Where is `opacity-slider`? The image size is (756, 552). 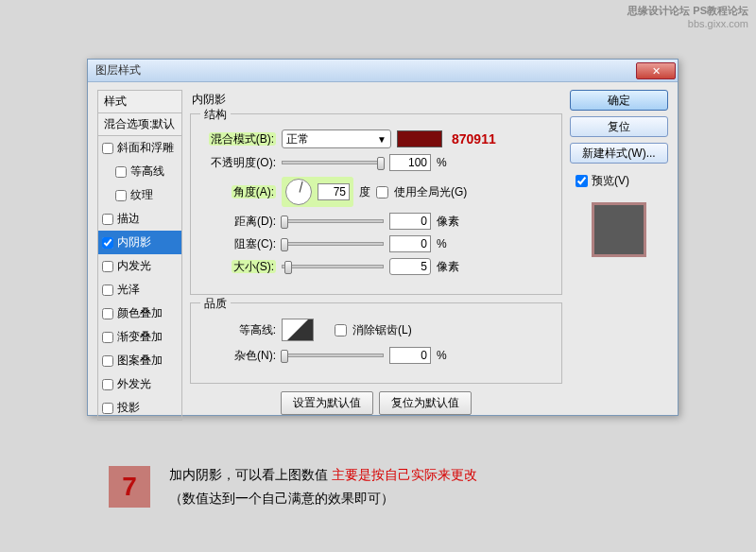
opacity-slider is located at coordinates (333, 163).